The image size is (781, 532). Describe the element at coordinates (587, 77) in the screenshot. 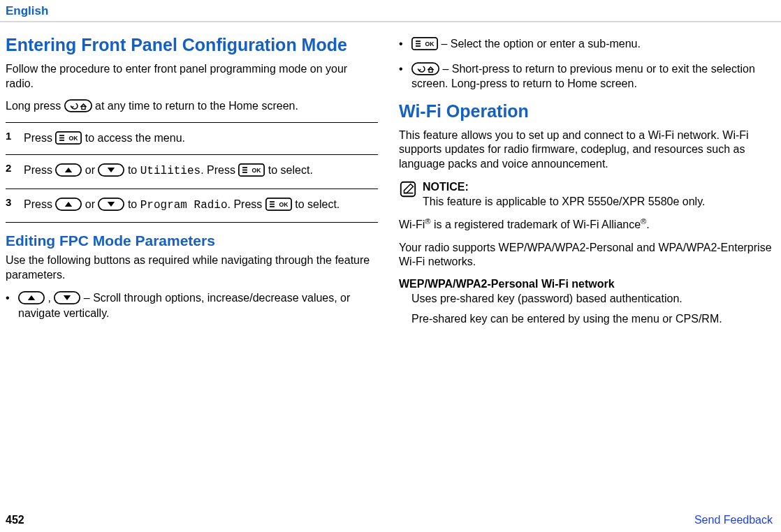

I see `bullet-back: • – Short-press to return to previous me…` at that location.